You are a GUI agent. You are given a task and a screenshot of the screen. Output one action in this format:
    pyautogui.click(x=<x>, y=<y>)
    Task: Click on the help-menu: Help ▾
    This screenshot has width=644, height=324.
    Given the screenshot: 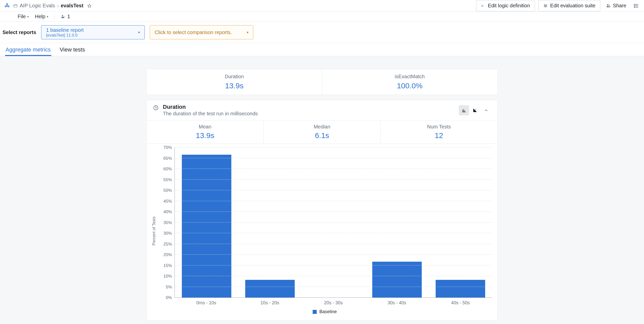 What is the action you would take?
    pyautogui.click(x=41, y=17)
    